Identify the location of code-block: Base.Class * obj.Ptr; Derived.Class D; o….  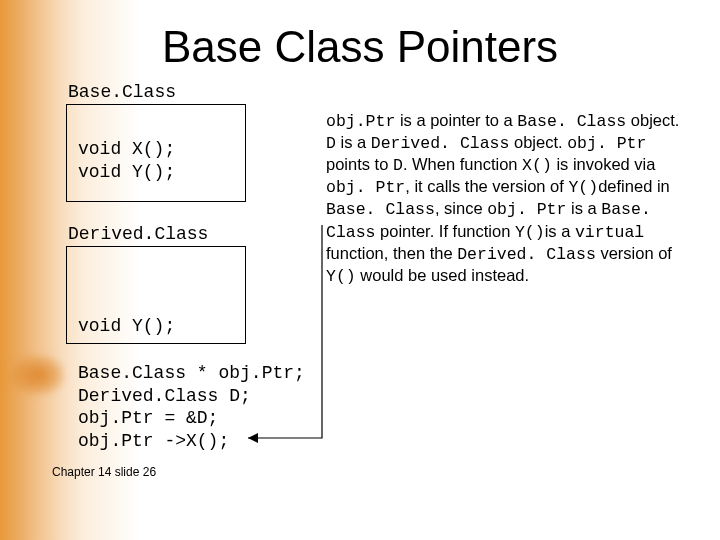
(192, 407).